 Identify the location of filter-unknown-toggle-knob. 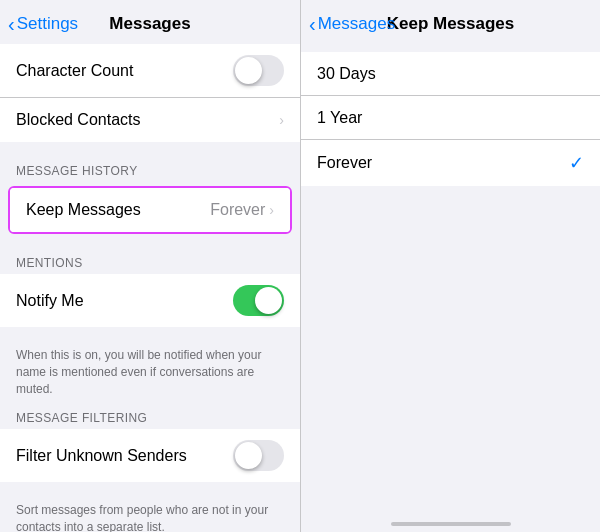
(248, 456).